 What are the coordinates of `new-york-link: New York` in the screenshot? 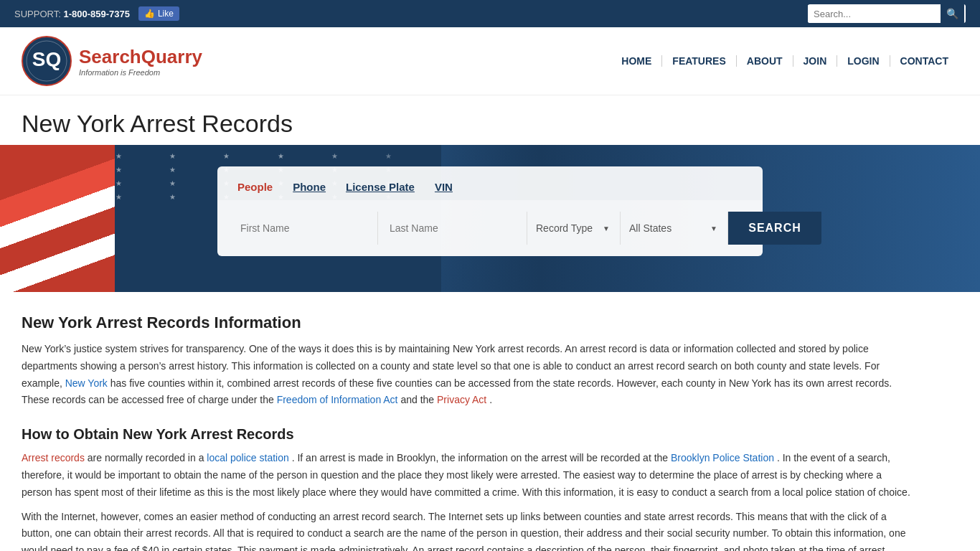 It's located at (86, 383).